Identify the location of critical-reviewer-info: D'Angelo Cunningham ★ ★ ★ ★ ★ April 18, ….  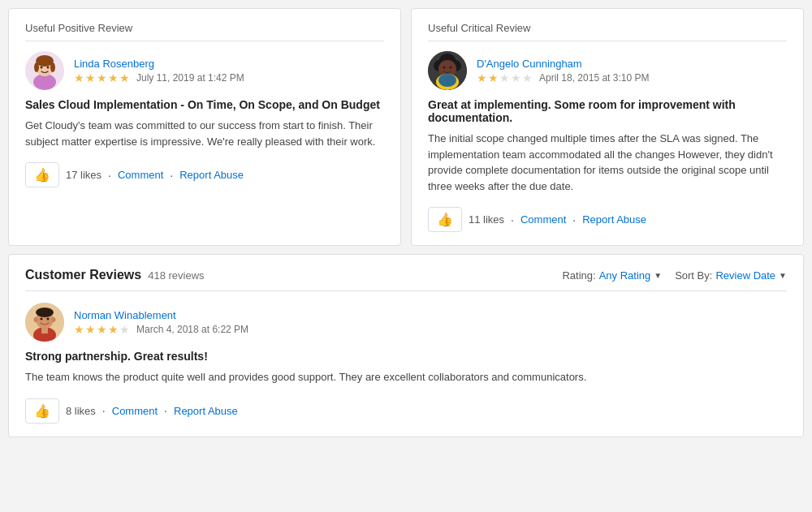
(563, 71).